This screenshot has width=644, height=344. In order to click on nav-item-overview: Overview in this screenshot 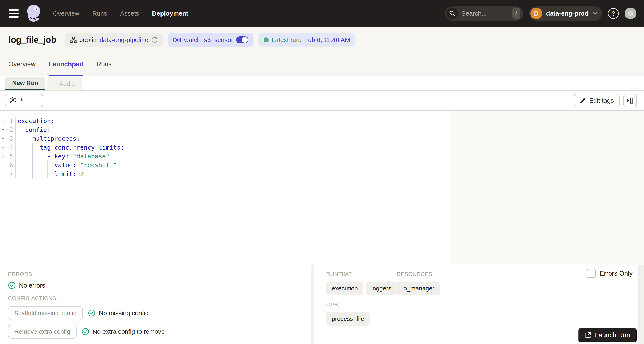, I will do `click(66, 13)`.